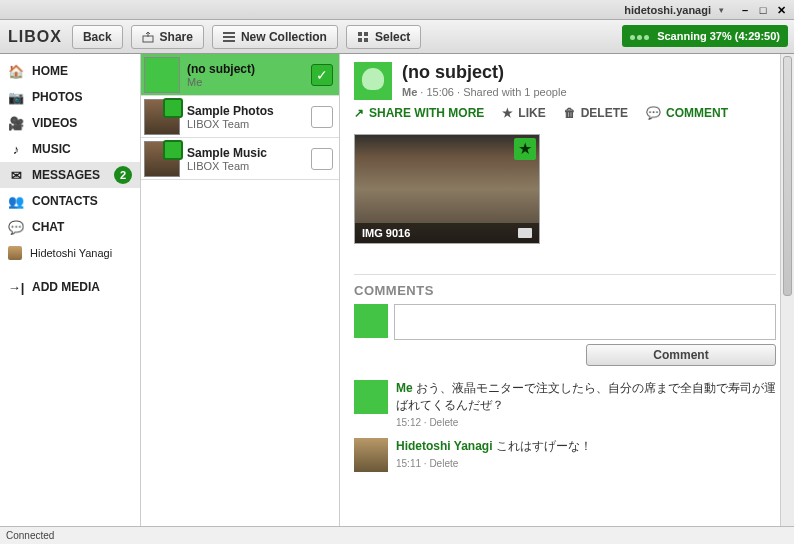  I want to click on sidebar-item-contacts: 👥CONTACTS, so click(70, 201).